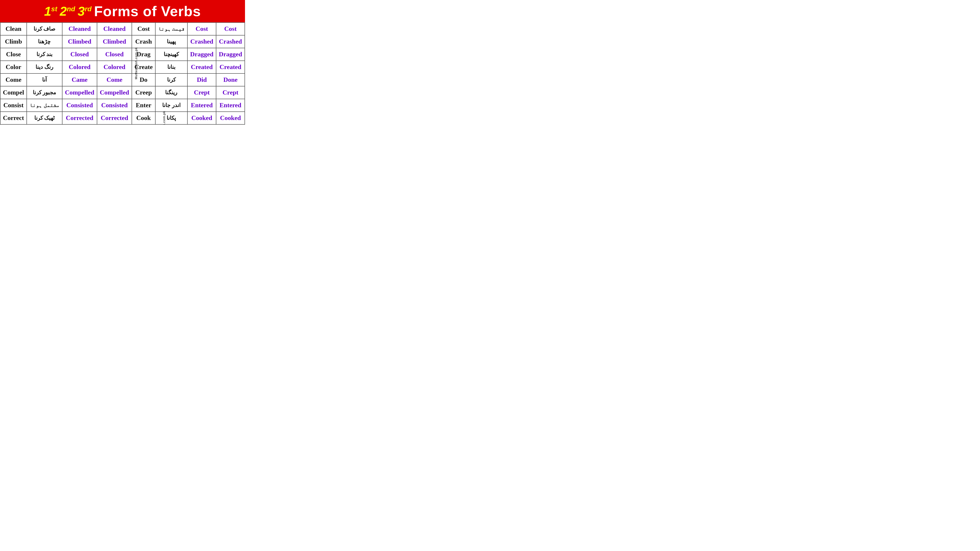 Image resolution: width=980 pixels, height=551 pixels. I want to click on cell-r7-c4: Cook, so click(143, 118).